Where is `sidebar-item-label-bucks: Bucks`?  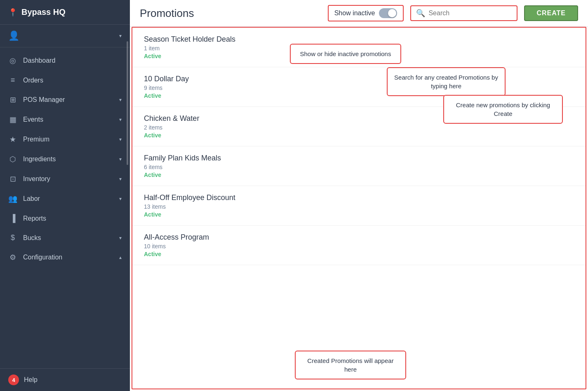
sidebar-item-label-bucks: Bucks is located at coordinates (32, 238).